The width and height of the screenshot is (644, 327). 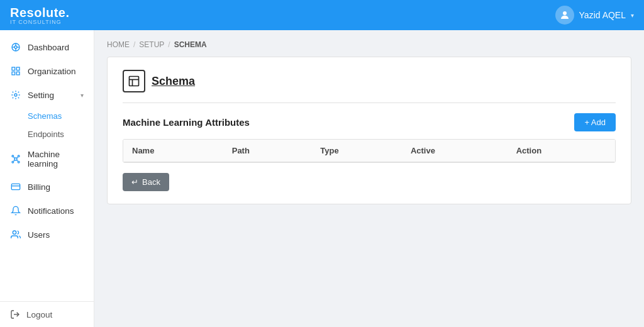 I want to click on breadcrumb-sep-1: /, so click(x=135, y=45).